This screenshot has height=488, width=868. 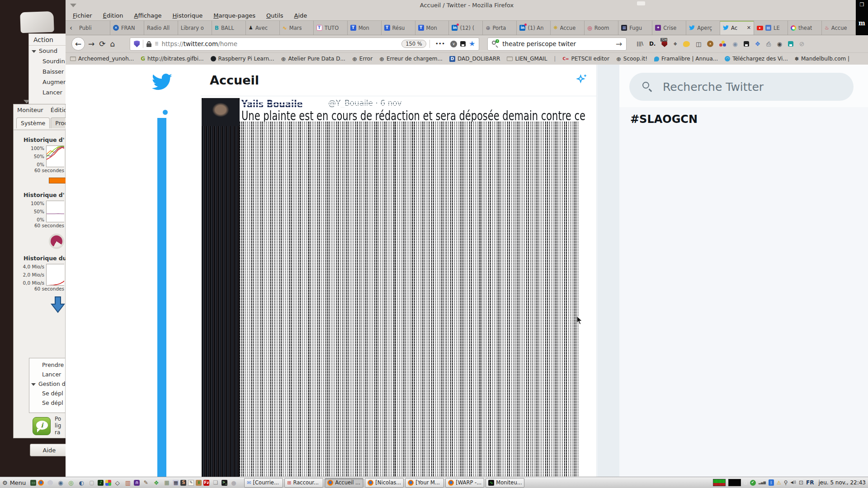 What do you see at coordinates (467, 5) in the screenshot?
I see `window-titlebar: Accueil / Twitter - Mozilla Firefox` at bounding box center [467, 5].